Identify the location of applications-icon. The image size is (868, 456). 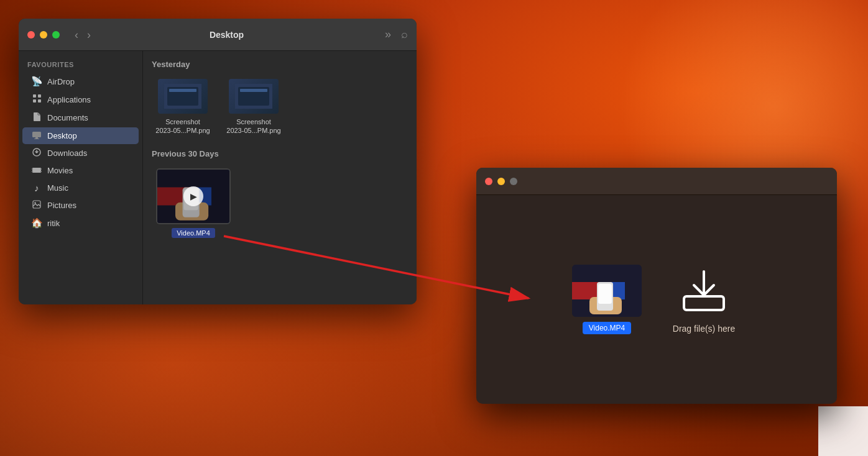
(37, 99).